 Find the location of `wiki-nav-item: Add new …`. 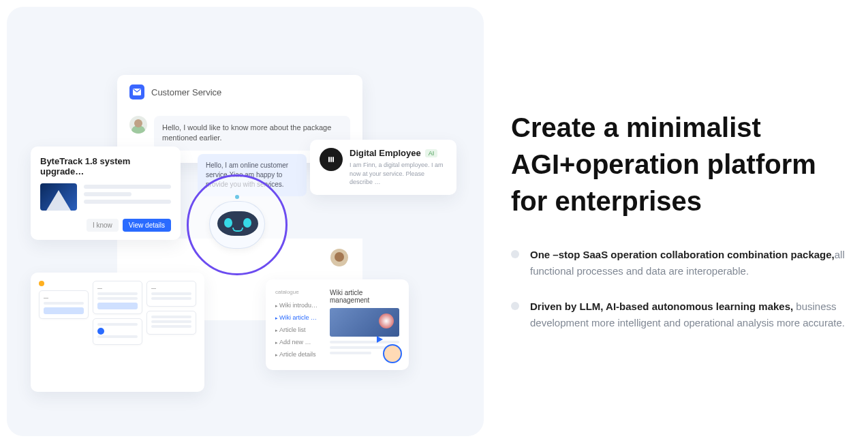

wiki-nav-item: Add new … is located at coordinates (298, 342).